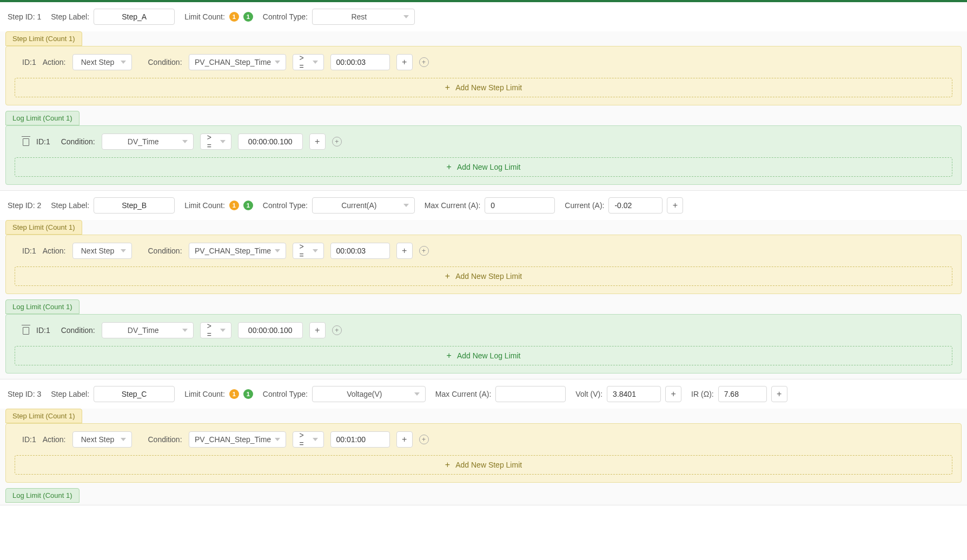 The width and height of the screenshot is (967, 560). I want to click on current-input, so click(635, 205).